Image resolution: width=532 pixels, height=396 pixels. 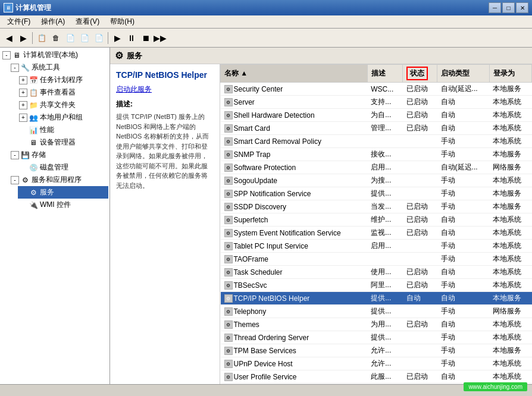 What do you see at coordinates (294, 181) in the screenshot?
I see `service-name-cell: ⚙SogouUpdate` at bounding box center [294, 181].